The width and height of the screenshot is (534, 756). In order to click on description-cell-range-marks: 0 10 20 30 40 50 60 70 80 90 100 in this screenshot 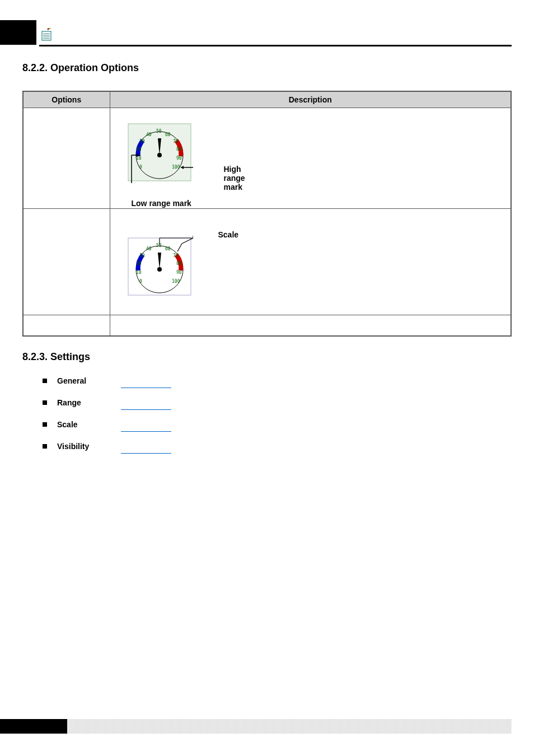, I will do `click(310, 158)`.